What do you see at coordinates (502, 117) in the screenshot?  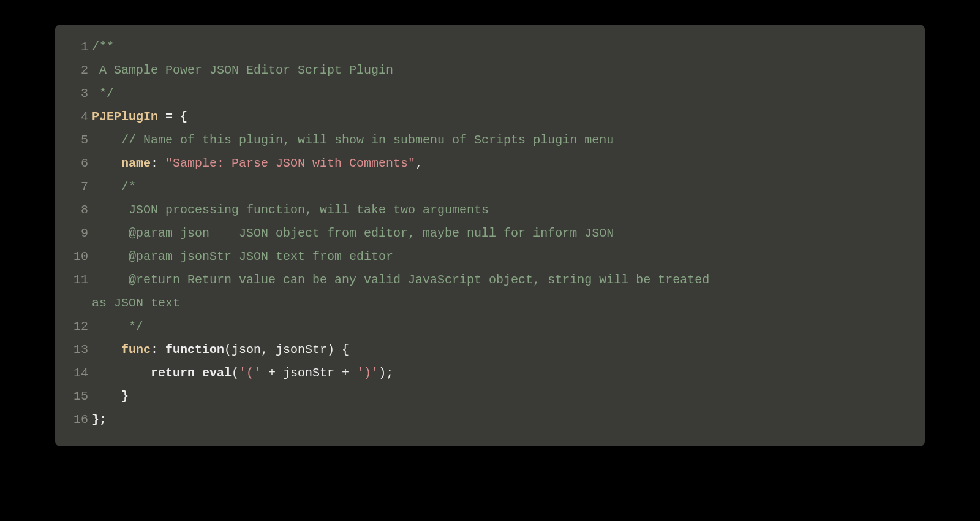 I see `code-content: PJEPlugIn = {` at bounding box center [502, 117].